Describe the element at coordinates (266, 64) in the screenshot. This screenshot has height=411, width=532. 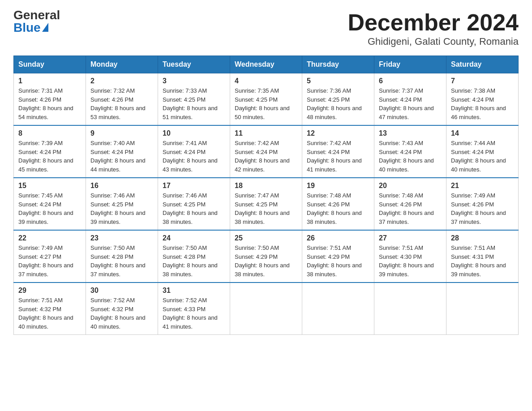
I see `header-wednesday: Wednesday` at that location.